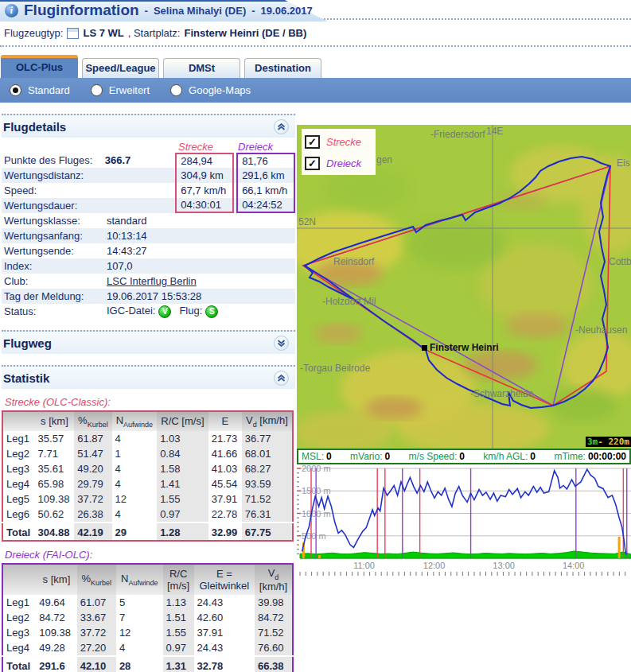 The width and height of the screenshot is (631, 672). I want to click on barogram: 500 m1000 m1500 m2000 m11:0012:0013:0014…, so click(464, 523).